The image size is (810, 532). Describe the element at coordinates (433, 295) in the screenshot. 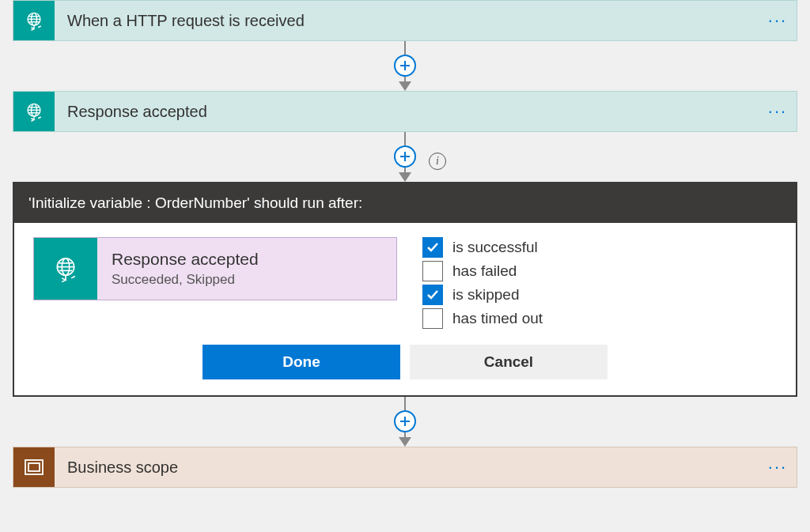

I see `checkbox-is-skipped` at that location.